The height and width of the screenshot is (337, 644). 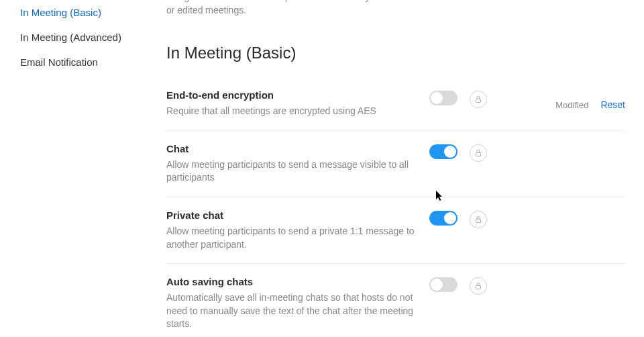 What do you see at coordinates (613, 105) in the screenshot?
I see `reset-link: Reset` at bounding box center [613, 105].